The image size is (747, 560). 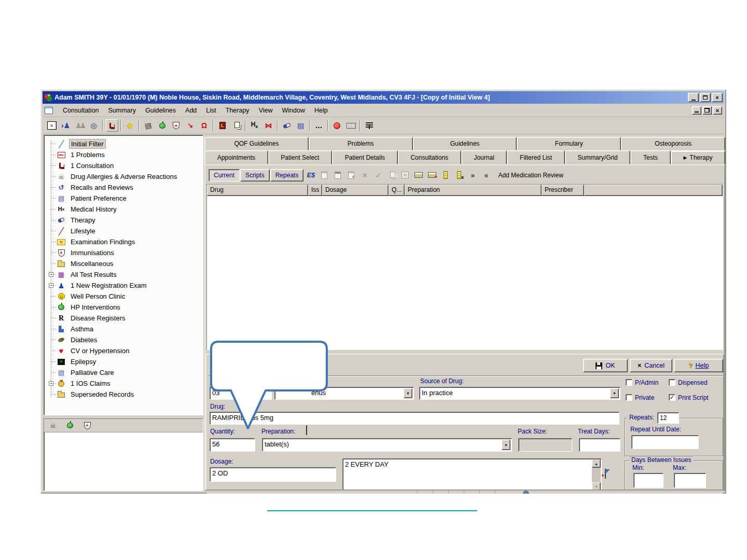 What do you see at coordinates (651, 158) in the screenshot?
I see `tab-tests: Tests` at bounding box center [651, 158].